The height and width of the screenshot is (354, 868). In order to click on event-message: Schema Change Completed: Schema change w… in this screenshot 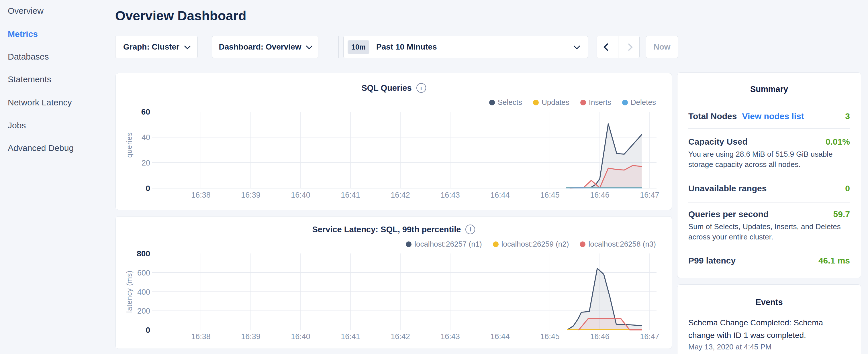, I will do `click(760, 329)`.